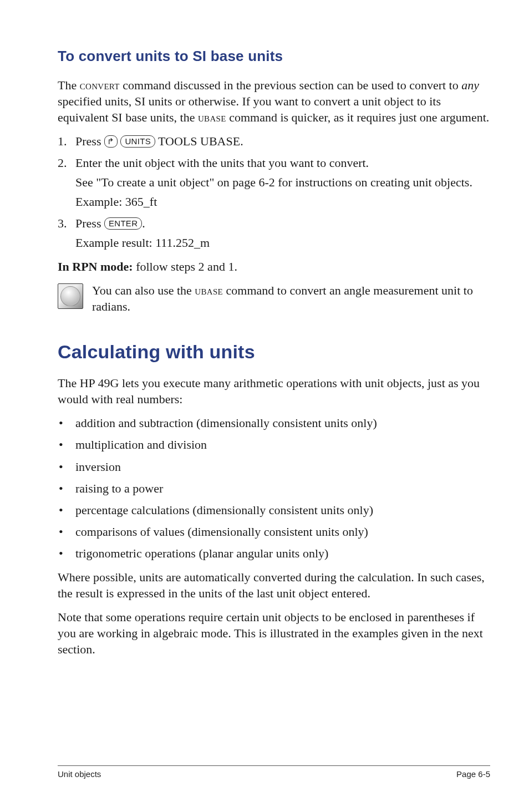 The image size is (529, 812). Describe the element at coordinates (470, 85) in the screenshot. I see `emphasis-any: any` at that location.